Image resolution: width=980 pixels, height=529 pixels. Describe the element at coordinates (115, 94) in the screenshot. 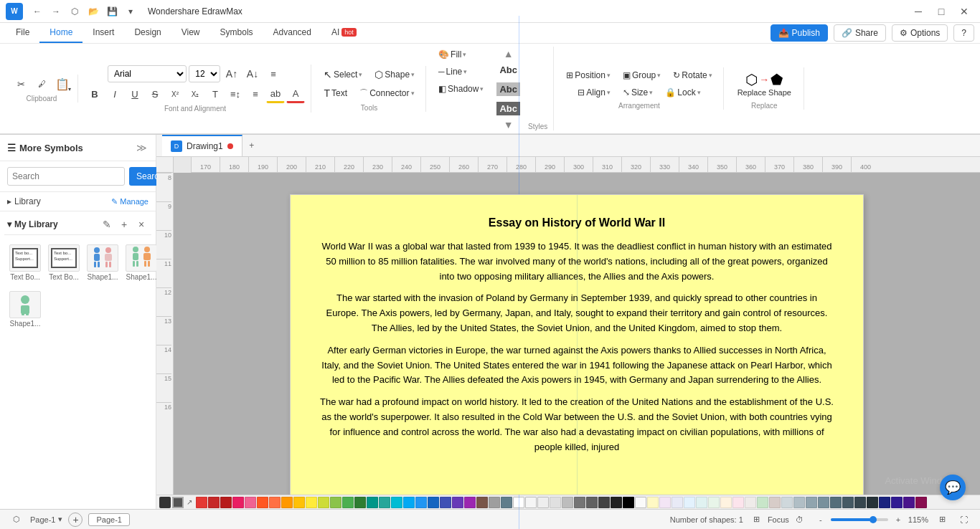

I see `italic-btn: I` at that location.